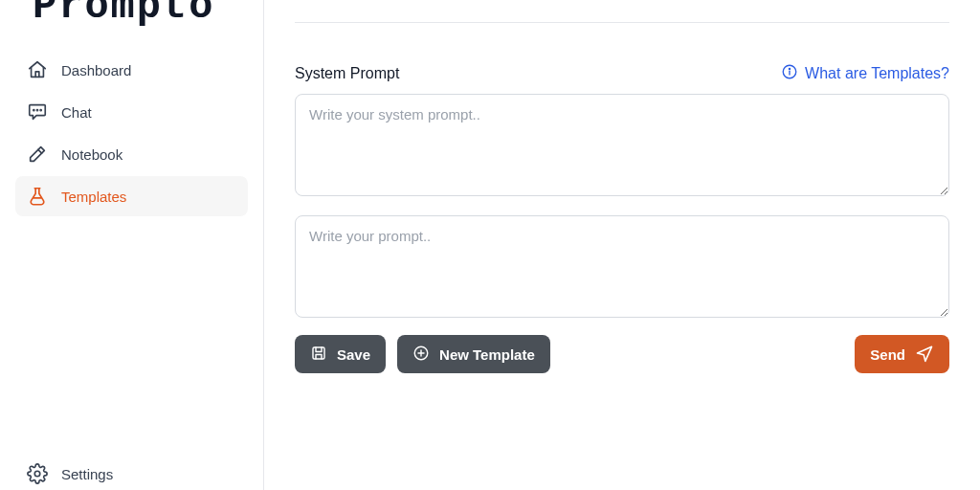 This screenshot has height=490, width=980. What do you see at coordinates (790, 74) in the screenshot?
I see `info-icon` at bounding box center [790, 74].